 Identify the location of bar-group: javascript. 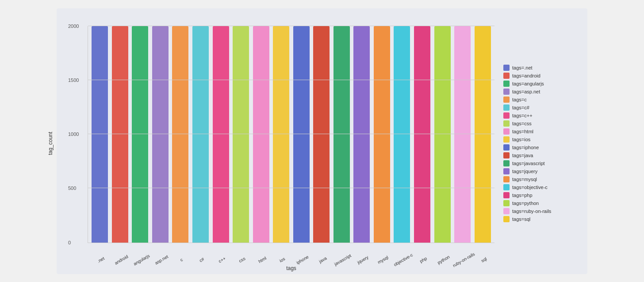
(342, 135).